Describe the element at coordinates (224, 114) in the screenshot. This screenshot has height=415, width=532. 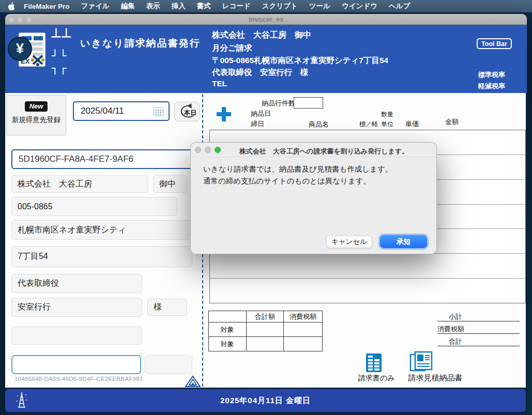
I see `add-line-button` at that location.